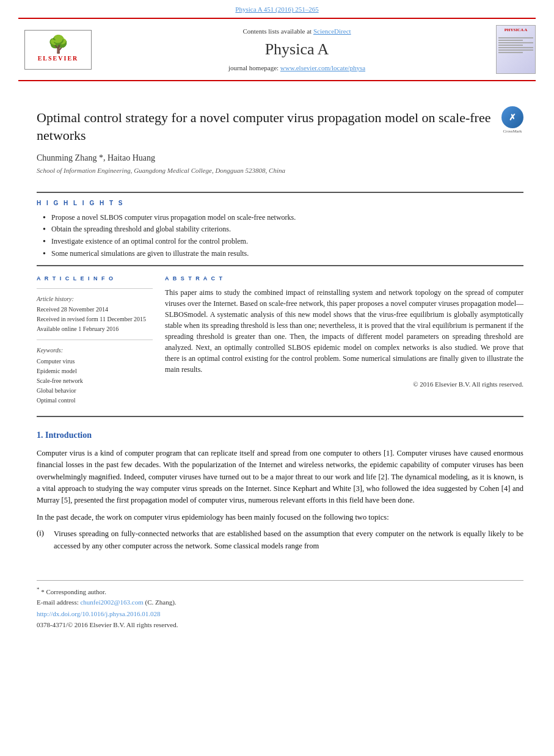 The image size is (554, 756). I want to click on keyword-4: Global behavior, so click(95, 391).